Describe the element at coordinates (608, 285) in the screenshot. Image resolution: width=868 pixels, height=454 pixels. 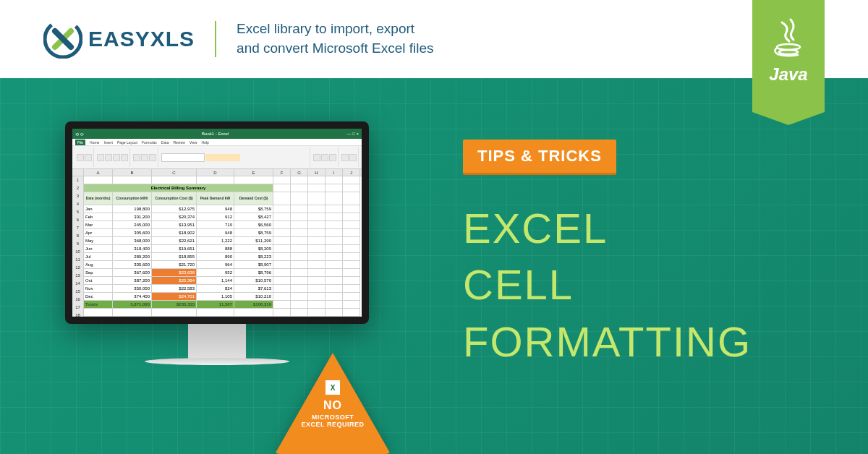
I see `main-title: EXCEL CELL FORMATTING` at that location.